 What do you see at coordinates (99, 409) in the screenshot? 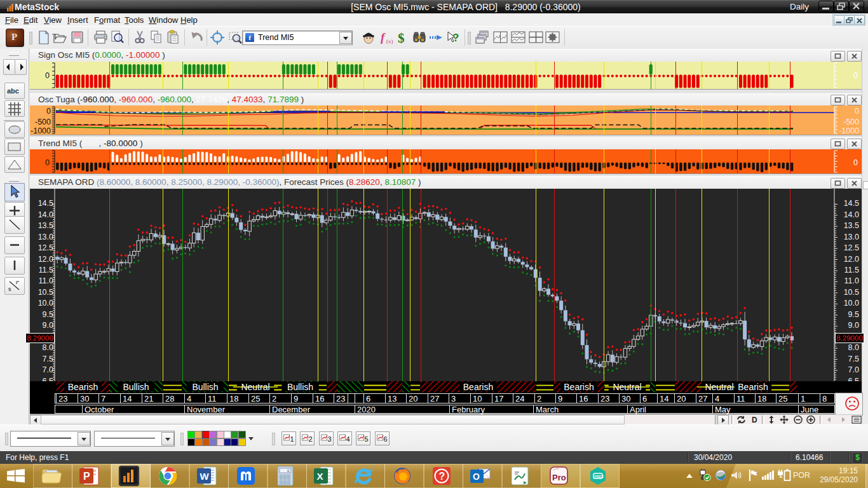
I see `svg-text: October` at bounding box center [99, 409].